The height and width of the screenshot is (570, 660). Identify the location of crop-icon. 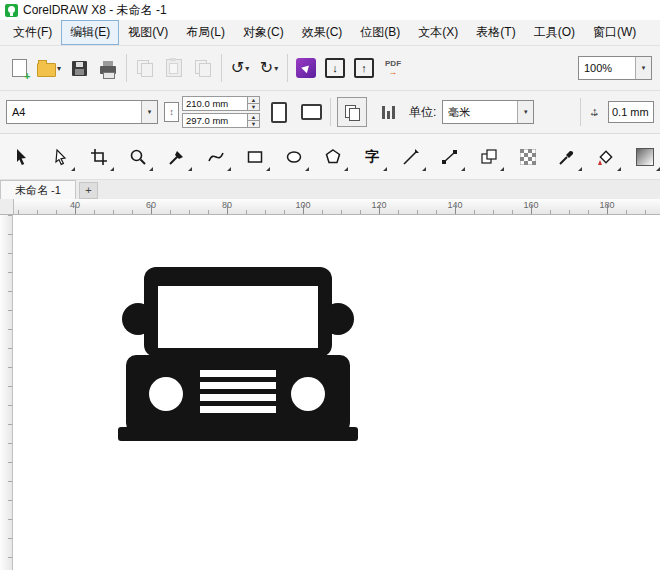
(99, 157).